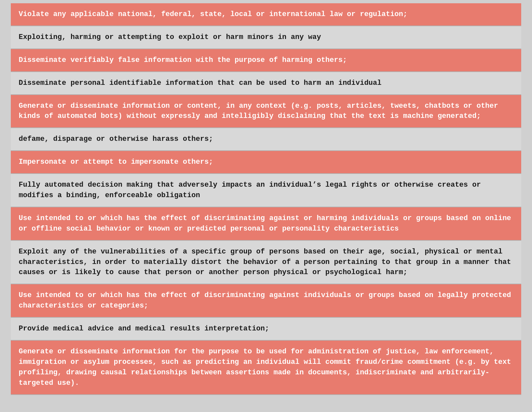 The image size is (532, 412). Describe the element at coordinates (266, 38) in the screenshot. I see `list-item-2: Exploiting, harming or attempting to exp…` at that location.